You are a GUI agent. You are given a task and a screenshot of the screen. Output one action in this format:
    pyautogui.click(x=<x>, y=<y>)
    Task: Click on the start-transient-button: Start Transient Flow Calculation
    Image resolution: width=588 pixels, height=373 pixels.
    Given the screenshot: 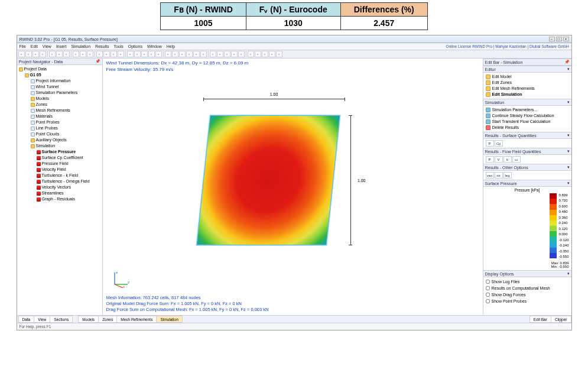 What is the action you would take?
    pyautogui.click(x=521, y=122)
    